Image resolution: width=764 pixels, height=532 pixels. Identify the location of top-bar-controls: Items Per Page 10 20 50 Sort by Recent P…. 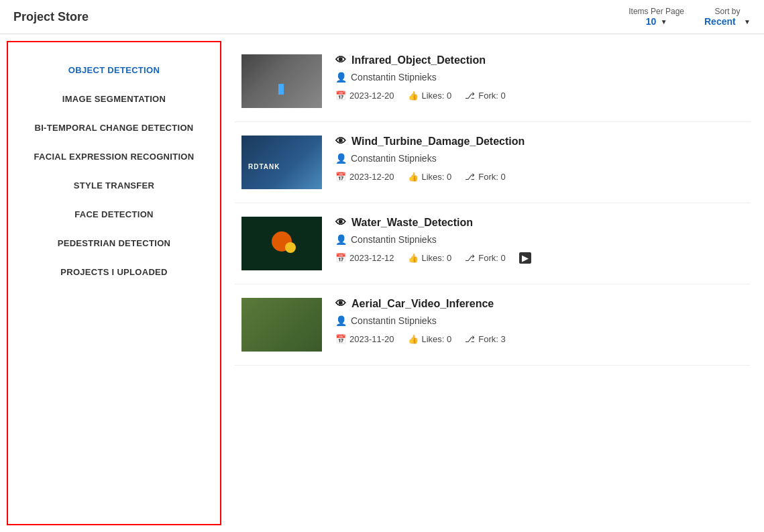
(690, 17).